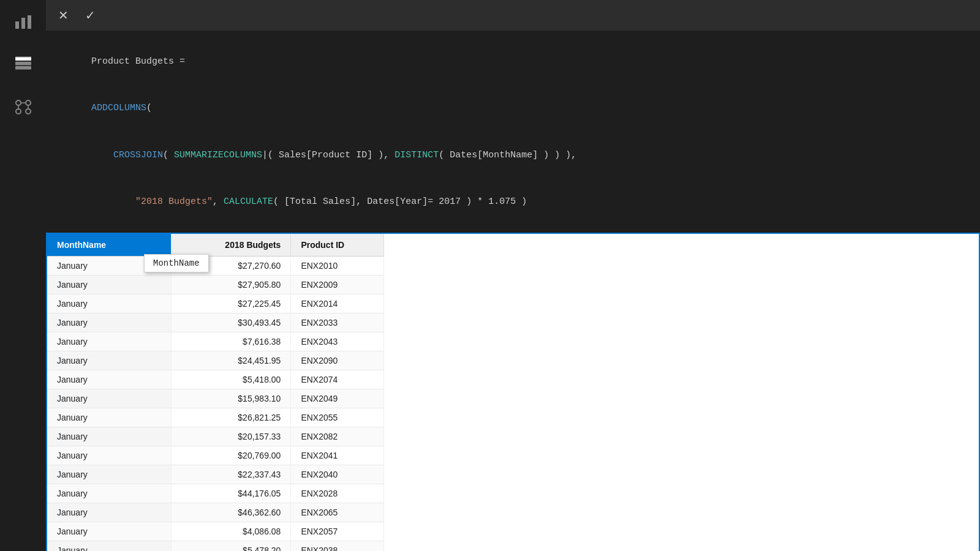  What do you see at coordinates (216, 245) in the screenshot?
I see `table-header-row: MonthName 2018 Budgets Product ID` at bounding box center [216, 245].